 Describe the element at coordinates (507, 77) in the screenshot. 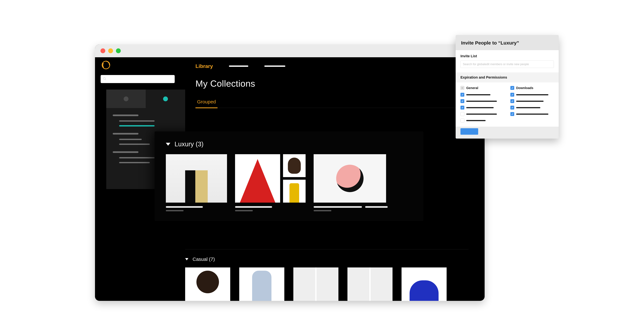

I see `permissions-heading: Expiration and Permissions` at that location.